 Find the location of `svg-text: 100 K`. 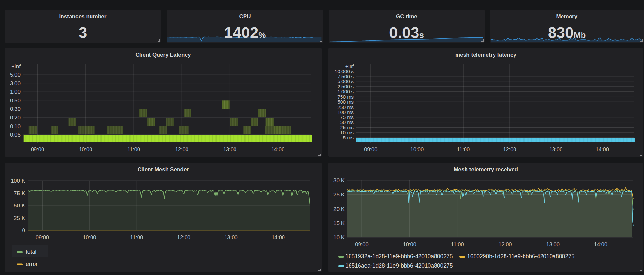

svg-text: 100 K is located at coordinates (18, 181).